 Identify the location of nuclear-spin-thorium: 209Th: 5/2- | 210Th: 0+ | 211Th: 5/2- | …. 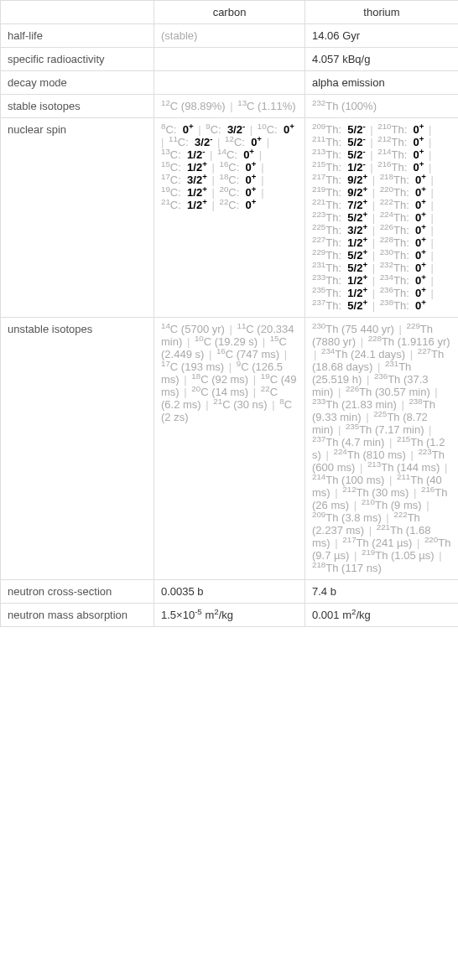
(383, 218).